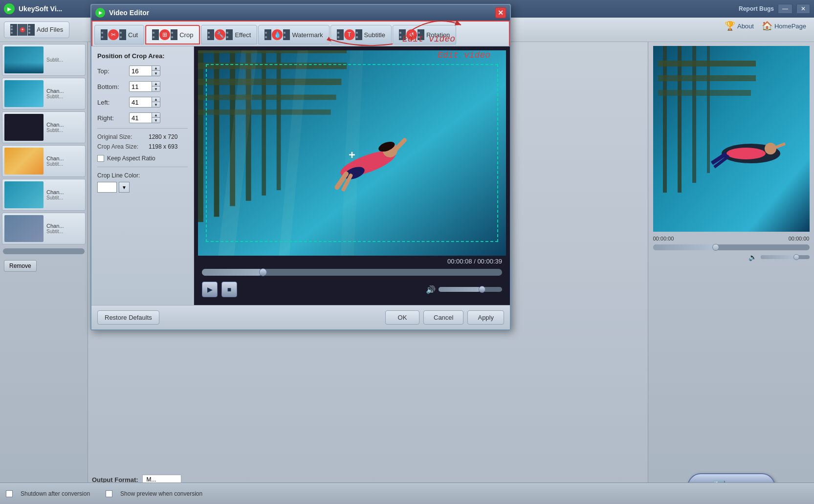 The width and height of the screenshot is (814, 504). I want to click on restore-defaults-button: Restore Defaults, so click(128, 318).